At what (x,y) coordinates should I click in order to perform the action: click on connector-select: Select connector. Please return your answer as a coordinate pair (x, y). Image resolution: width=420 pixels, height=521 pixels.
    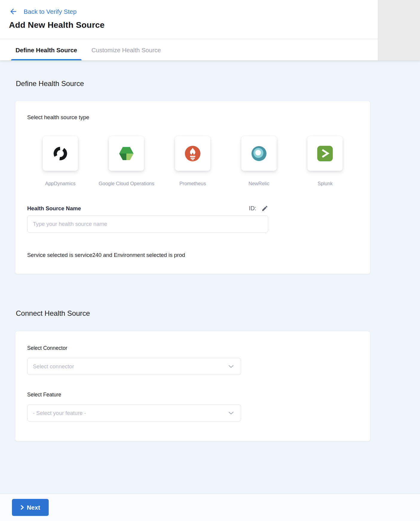
    Looking at the image, I should click on (134, 366).